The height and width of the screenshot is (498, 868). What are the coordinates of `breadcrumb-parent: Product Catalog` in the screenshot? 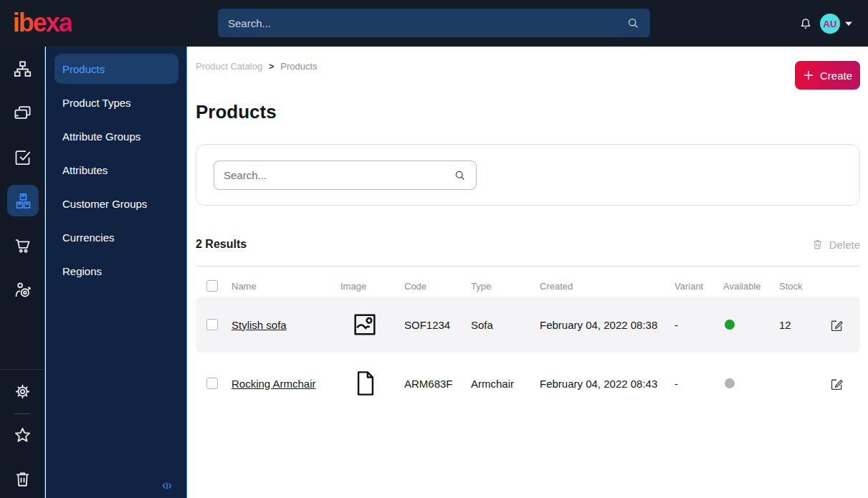 It's located at (229, 66).